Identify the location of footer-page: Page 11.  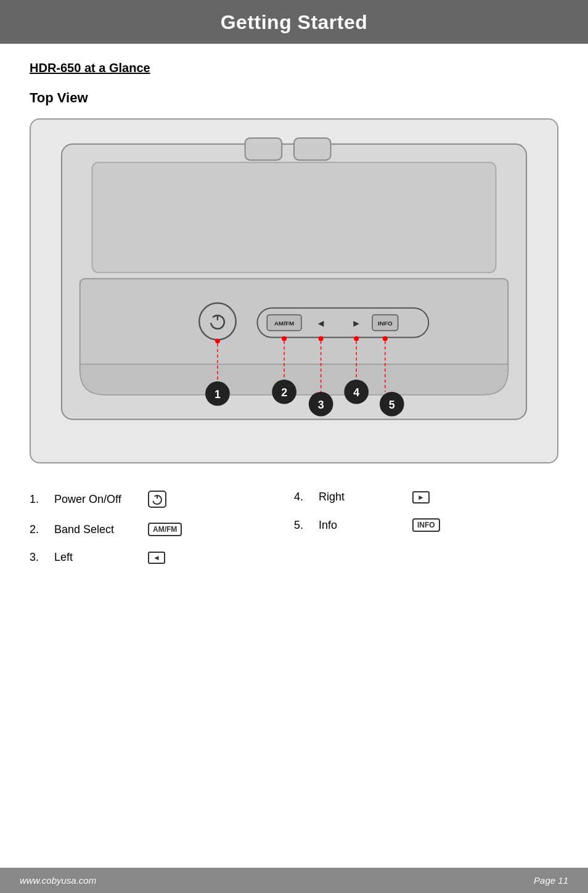
(551, 880).